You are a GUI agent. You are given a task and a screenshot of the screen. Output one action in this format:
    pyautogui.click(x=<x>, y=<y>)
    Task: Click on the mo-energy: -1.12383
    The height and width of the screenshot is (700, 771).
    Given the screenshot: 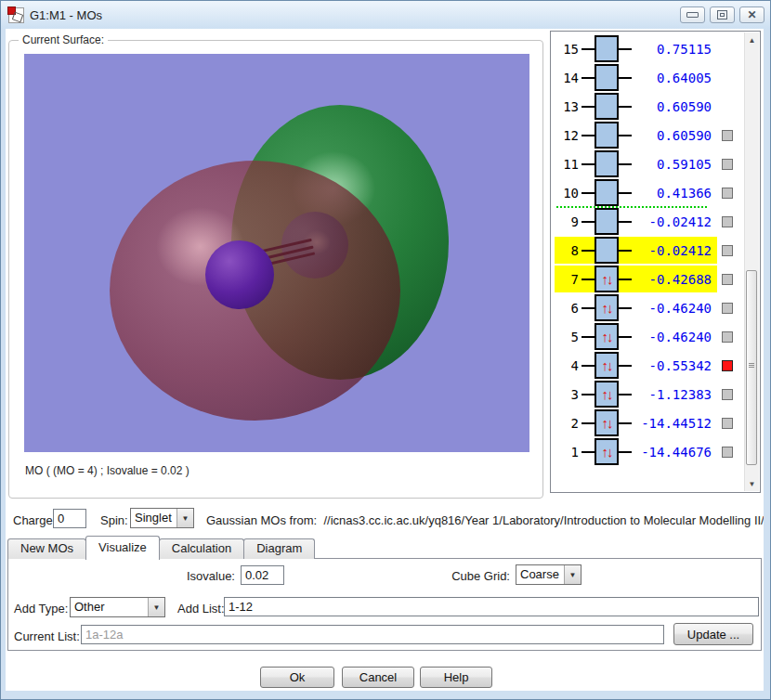 What is the action you would take?
    pyautogui.click(x=672, y=395)
    